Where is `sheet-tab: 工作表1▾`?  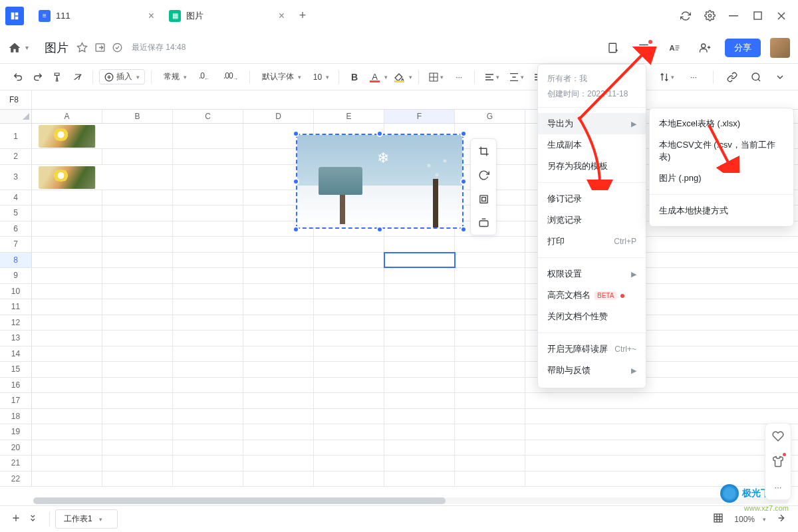 sheet-tab: 工作表1▾ is located at coordinates (86, 519).